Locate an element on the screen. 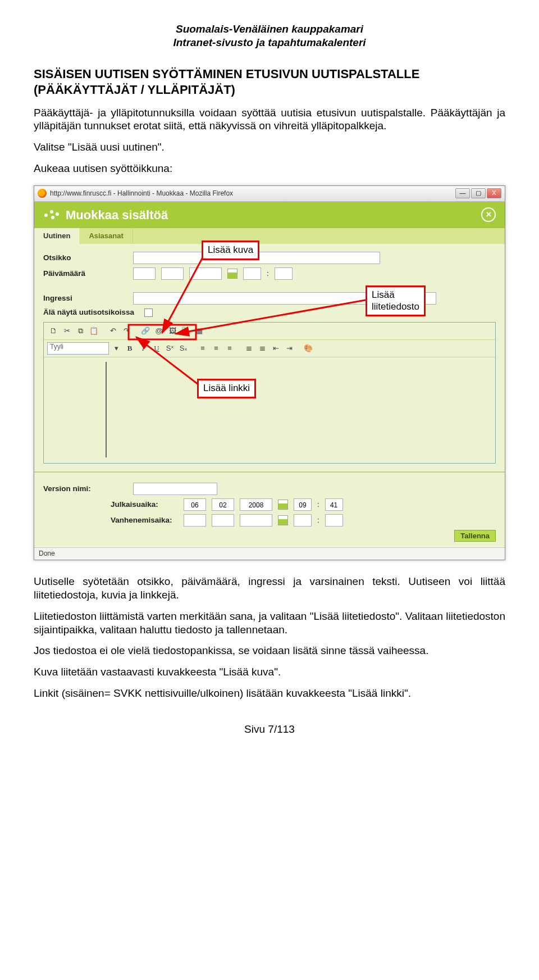  toolbar-align-right-icon: ≡ is located at coordinates (230, 348).